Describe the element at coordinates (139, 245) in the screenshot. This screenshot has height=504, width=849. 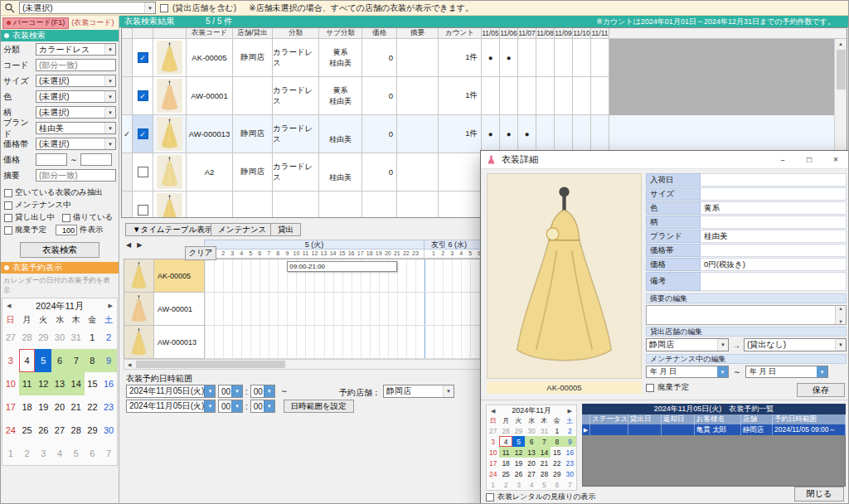
I see `timetable-next-icon: ▶` at that location.